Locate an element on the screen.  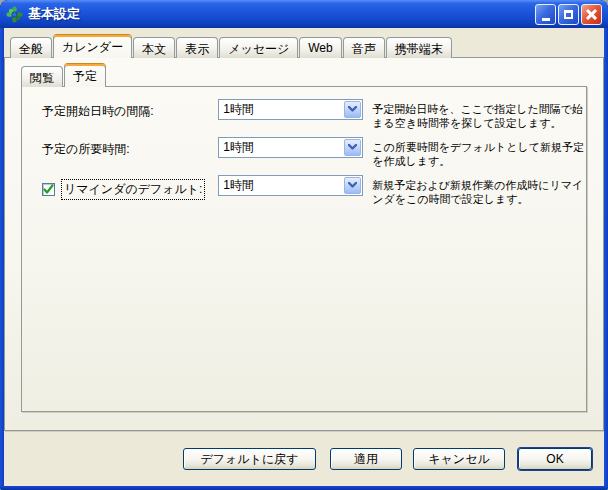
ok-button: OK is located at coordinates (555, 459).